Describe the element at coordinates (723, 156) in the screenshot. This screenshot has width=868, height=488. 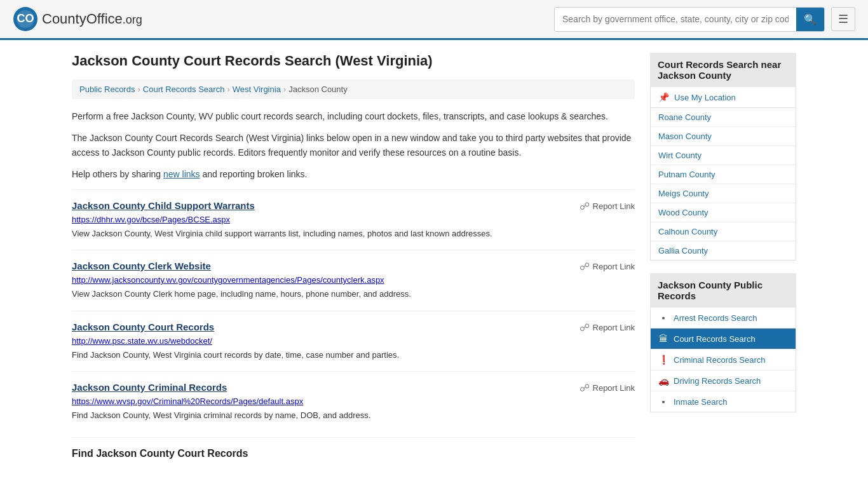
I see `nearby-county-item: Wirt County` at that location.